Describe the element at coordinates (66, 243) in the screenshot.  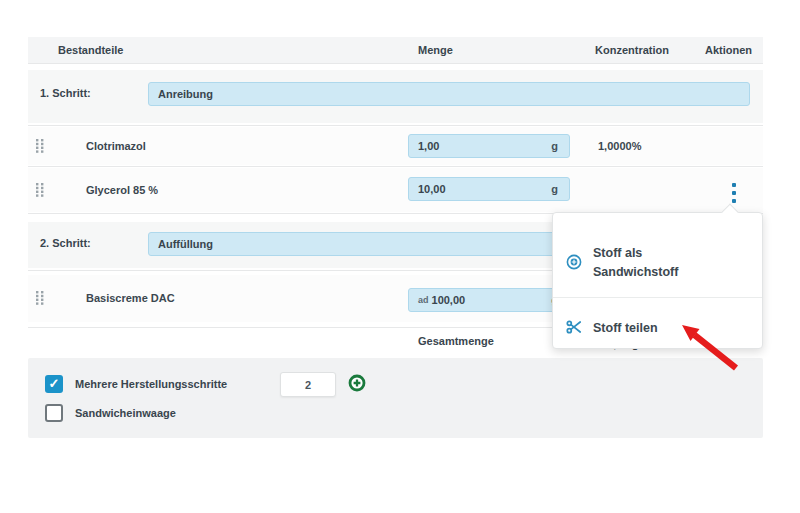
I see `step-2-label: 2. Schritt:` at that location.